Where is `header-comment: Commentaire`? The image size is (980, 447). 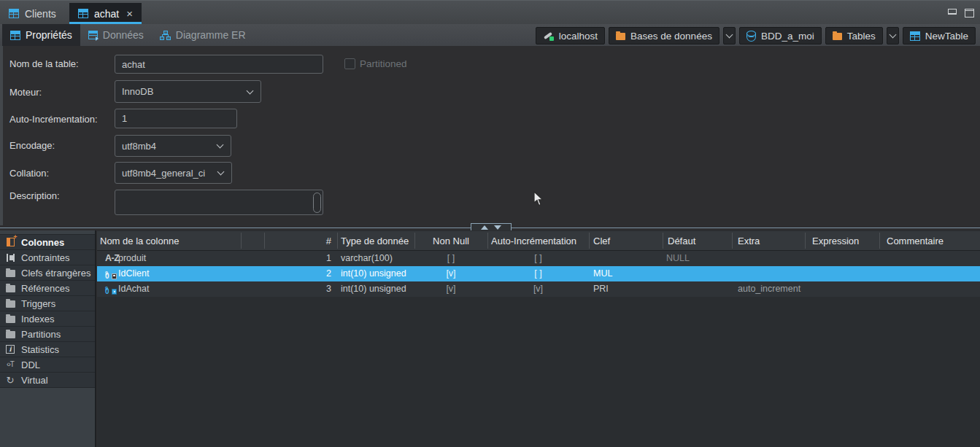
header-comment: Commentaire is located at coordinates (915, 241).